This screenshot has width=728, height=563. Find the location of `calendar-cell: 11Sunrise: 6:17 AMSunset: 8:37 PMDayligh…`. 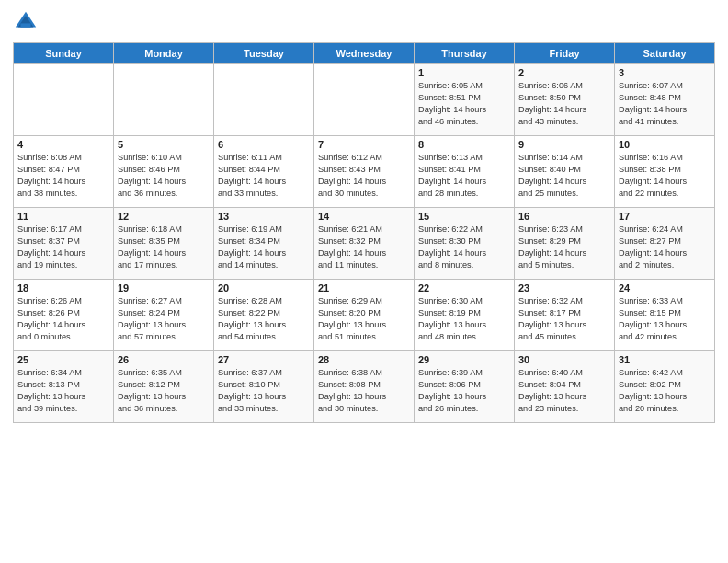

calendar-cell: 11Sunrise: 6:17 AMSunset: 8:37 PMDayligh… is located at coordinates (64, 244).